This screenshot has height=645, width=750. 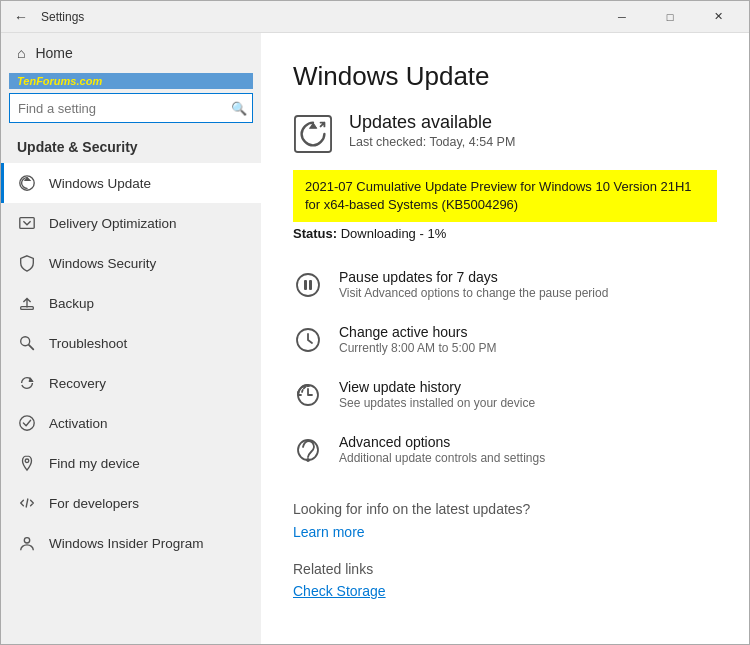 I want to click on sidebar-item-label-windows-security: Windows Security, so click(x=102, y=264).